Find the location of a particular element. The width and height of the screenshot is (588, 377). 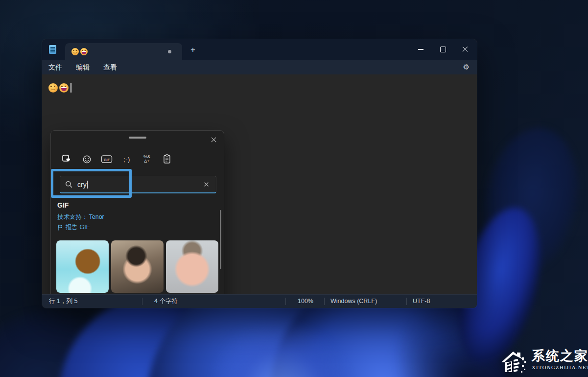

tab-symbols: %& Δ+ is located at coordinates (147, 159).